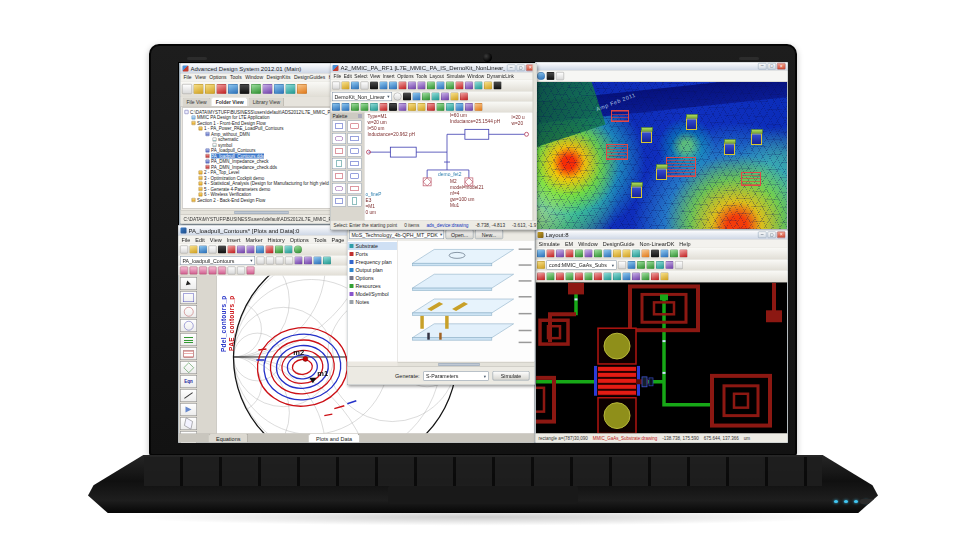 Image resolution: width=960 pixels, height=544 pixels. What do you see at coordinates (312, 380) in the screenshot?
I see `marker-m1-point` at bounding box center [312, 380].